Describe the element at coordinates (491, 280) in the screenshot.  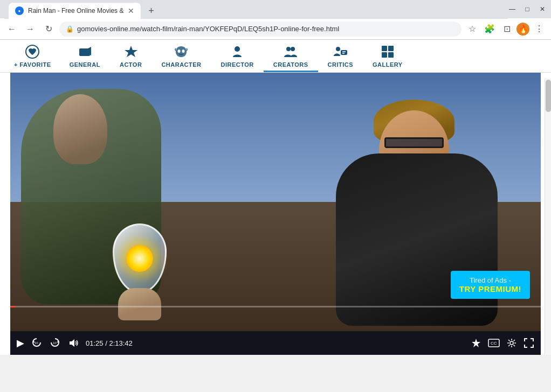
I see `ads-tired-text: Tired of Ads -` at that location.